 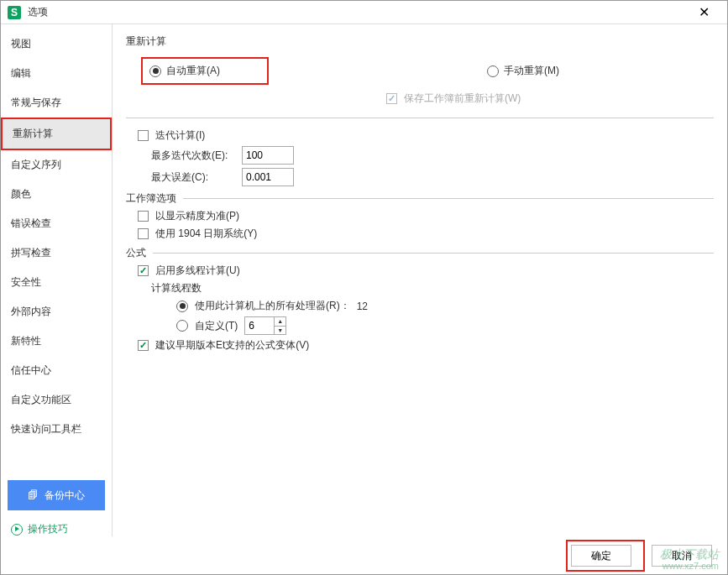 What do you see at coordinates (182, 306) in the screenshot?
I see `all-proc-radio` at bounding box center [182, 306].